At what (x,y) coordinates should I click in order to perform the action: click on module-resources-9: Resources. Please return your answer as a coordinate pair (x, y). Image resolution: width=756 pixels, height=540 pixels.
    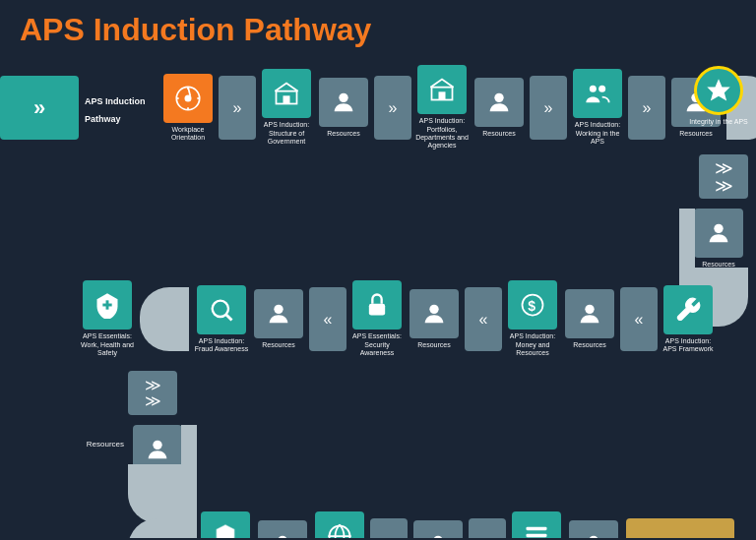
    Looking at the image, I should click on (283, 529).